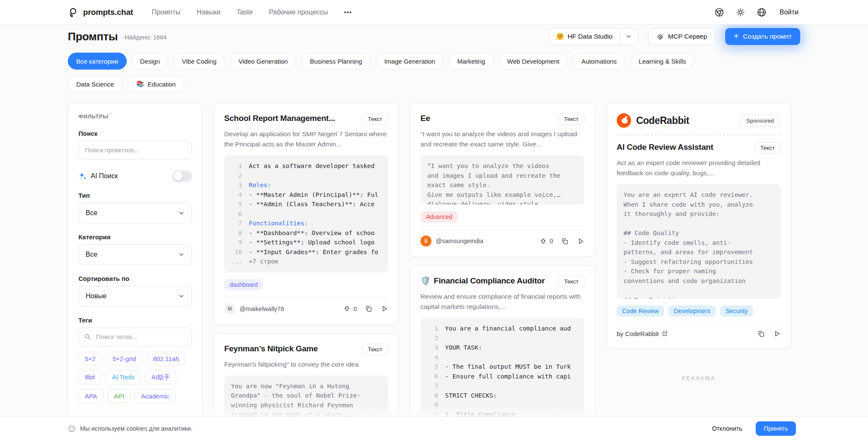 The image size is (868, 440). I want to click on nav-item-skills: Навыки, so click(209, 12).